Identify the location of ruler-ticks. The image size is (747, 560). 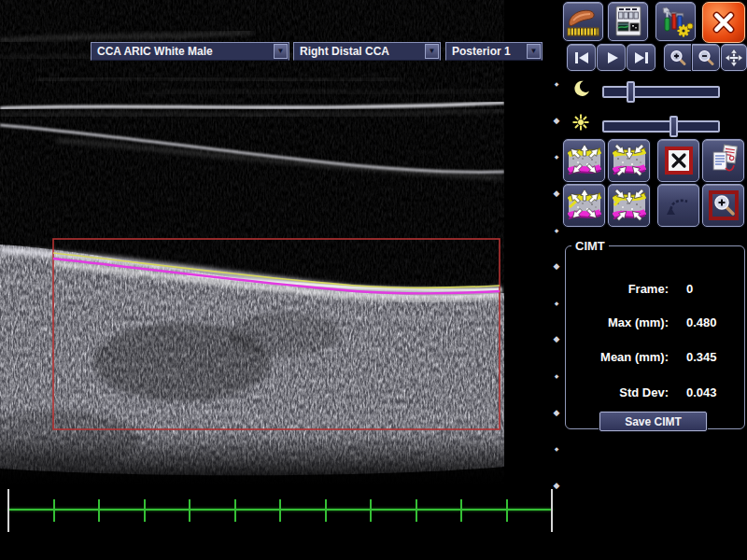
(280, 511).